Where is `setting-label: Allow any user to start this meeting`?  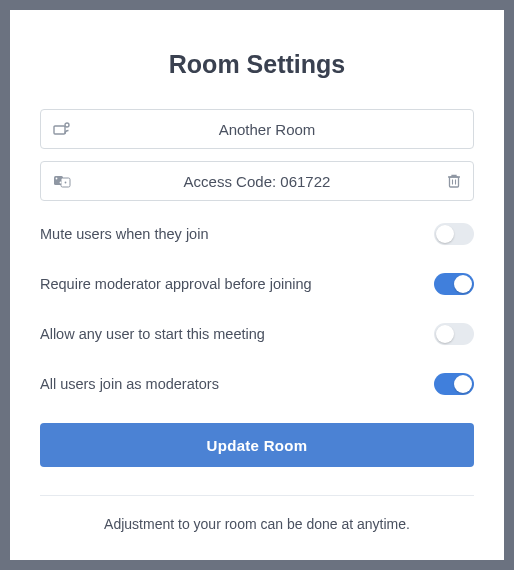 setting-label: Allow any user to start this meeting is located at coordinates (152, 334).